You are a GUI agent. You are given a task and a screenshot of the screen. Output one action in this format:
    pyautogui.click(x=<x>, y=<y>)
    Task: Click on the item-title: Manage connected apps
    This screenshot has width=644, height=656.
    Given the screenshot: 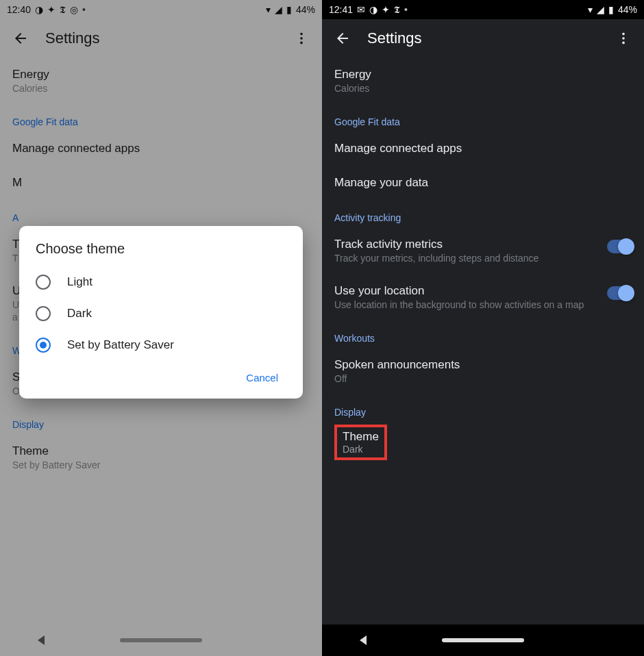 What is the action you would take?
    pyautogui.click(x=483, y=149)
    